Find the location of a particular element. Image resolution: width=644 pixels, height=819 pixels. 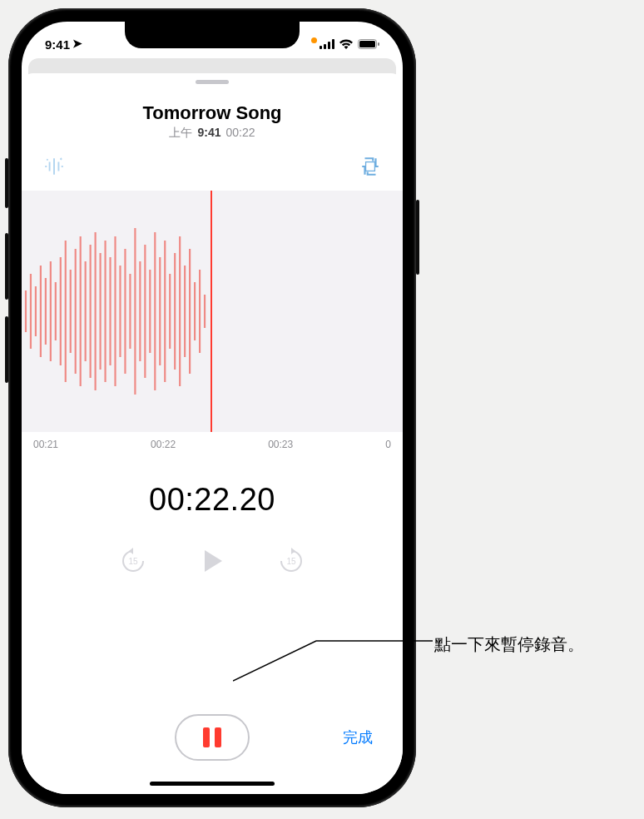

battery-icon is located at coordinates (369, 44).